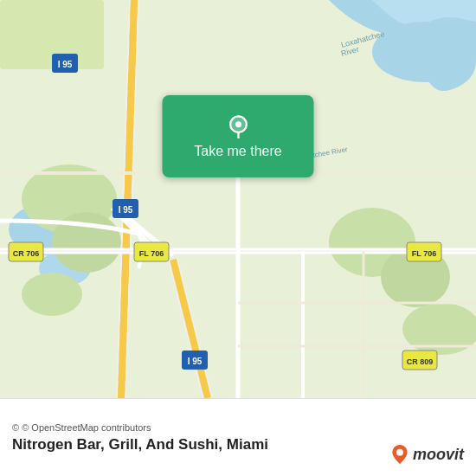 This screenshot has width=476, height=476. I want to click on attribution-text: © © OpenStreetMap contributors, so click(238, 428).